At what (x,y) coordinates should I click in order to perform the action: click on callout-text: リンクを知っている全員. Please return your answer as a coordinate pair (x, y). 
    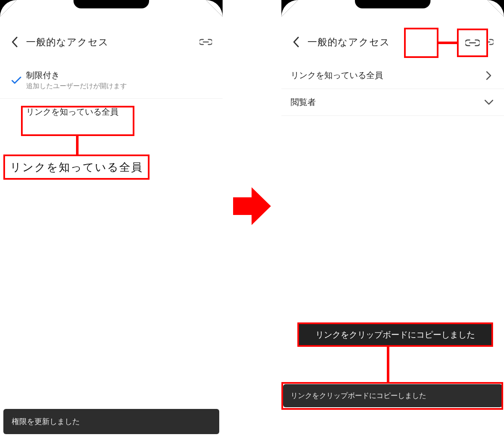
    Looking at the image, I should click on (76, 167).